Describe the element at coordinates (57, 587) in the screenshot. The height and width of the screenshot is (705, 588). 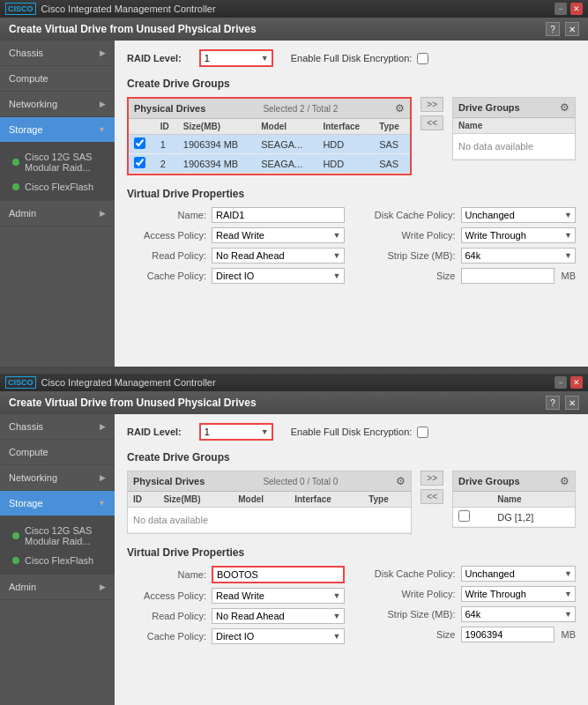
I see `sidebar-item-admin-2: Admin ▶` at that location.